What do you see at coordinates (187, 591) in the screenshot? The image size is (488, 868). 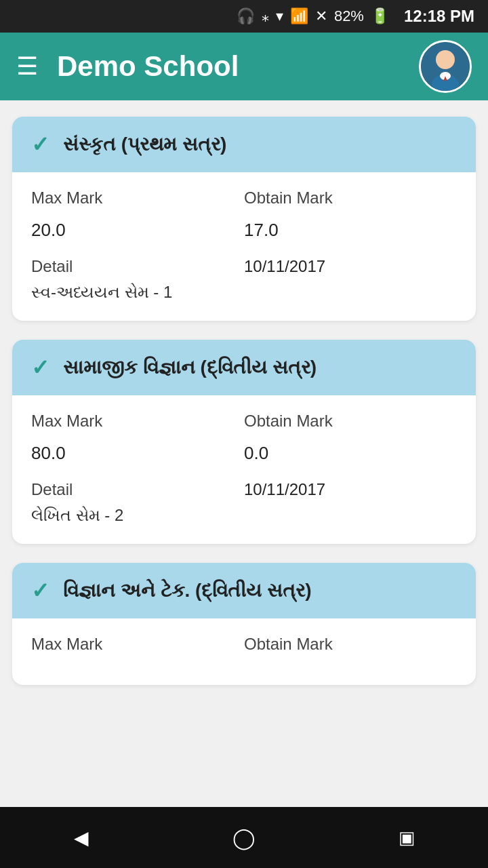 I see `subject-title-3: વિજ્ઞાન અને ટેક. (દ્વિતીય સત્ર)` at bounding box center [187, 591].